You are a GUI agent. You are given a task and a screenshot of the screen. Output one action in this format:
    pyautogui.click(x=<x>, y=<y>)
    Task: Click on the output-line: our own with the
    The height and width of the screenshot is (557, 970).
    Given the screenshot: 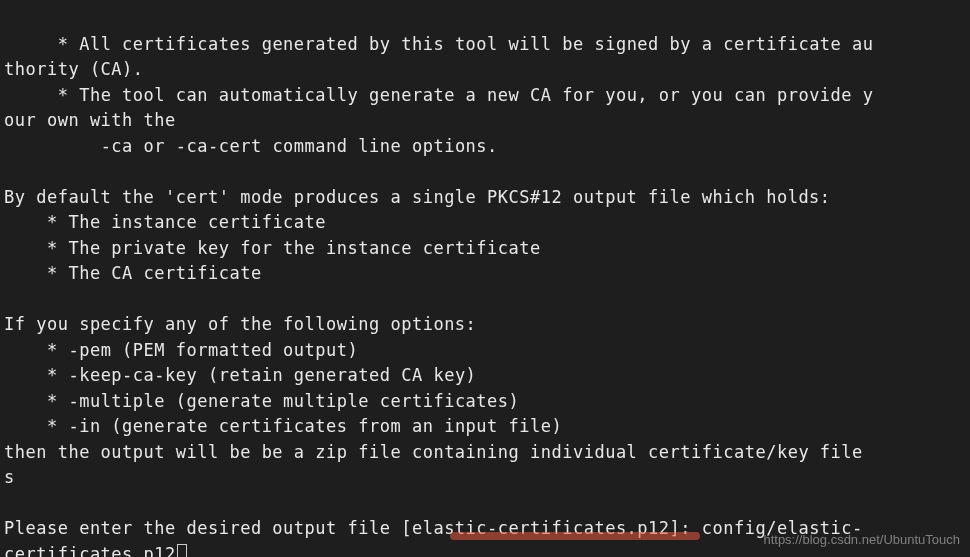 What is the action you would take?
    pyautogui.click(x=90, y=120)
    